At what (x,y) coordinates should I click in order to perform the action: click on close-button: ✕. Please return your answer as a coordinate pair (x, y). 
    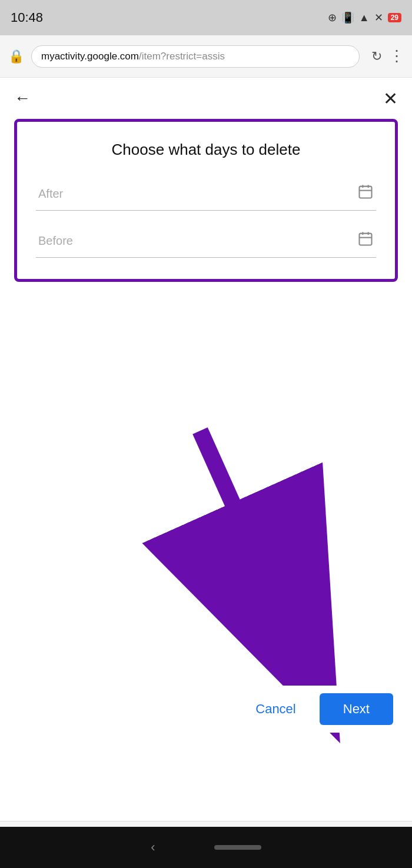
    Looking at the image, I should click on (391, 99).